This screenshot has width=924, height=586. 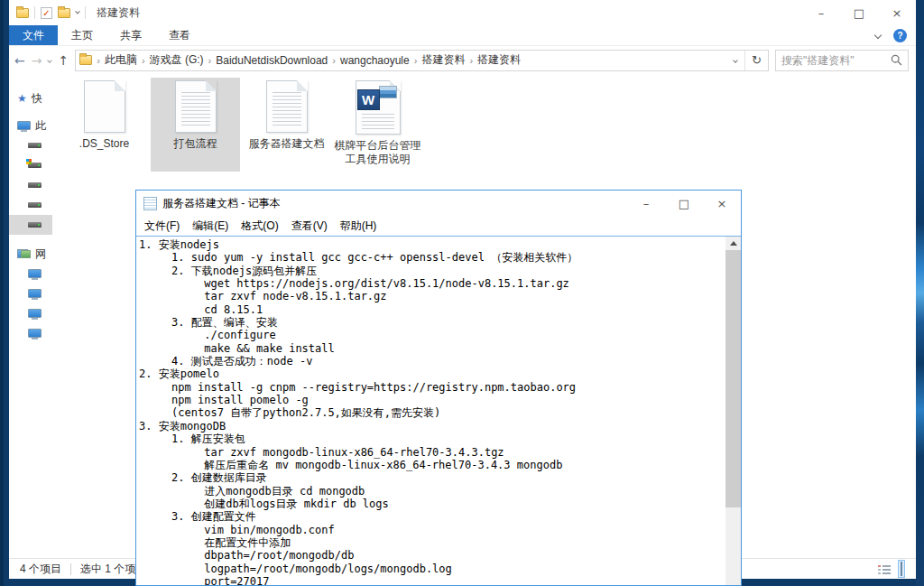 I want to click on sidebar-item-drive-system, so click(x=31, y=165).